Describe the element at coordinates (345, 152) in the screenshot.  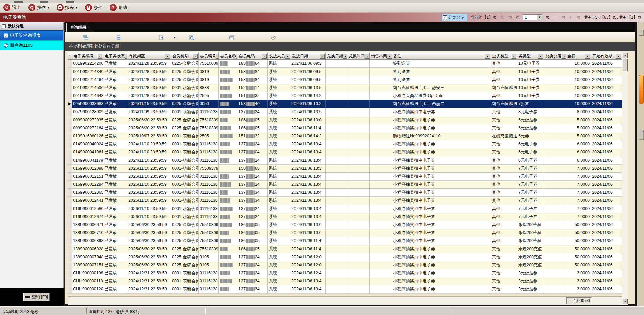
I see `table-row: 0149900041061已发放2024/11/10 23:59:590001-…` at that location.